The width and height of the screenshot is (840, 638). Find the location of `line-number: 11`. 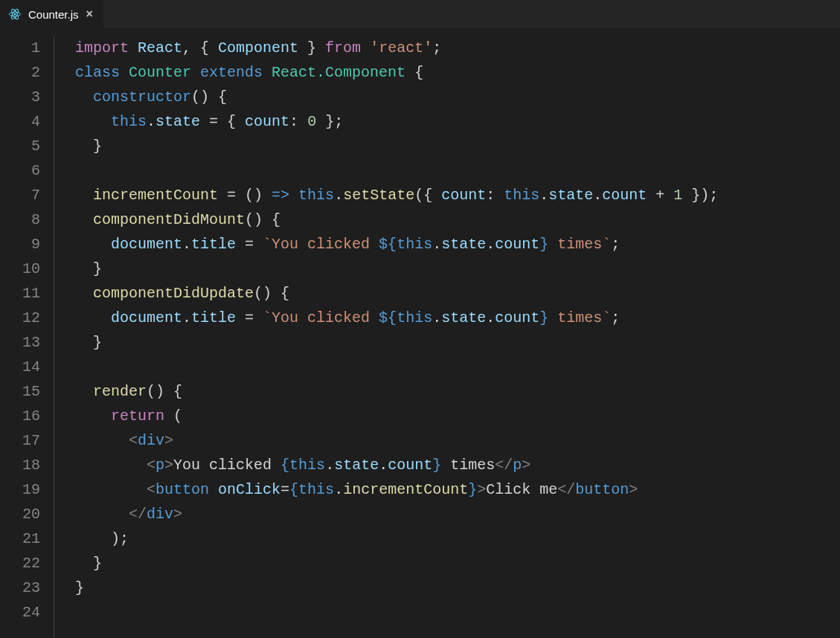

line-number: 11 is located at coordinates (20, 293).